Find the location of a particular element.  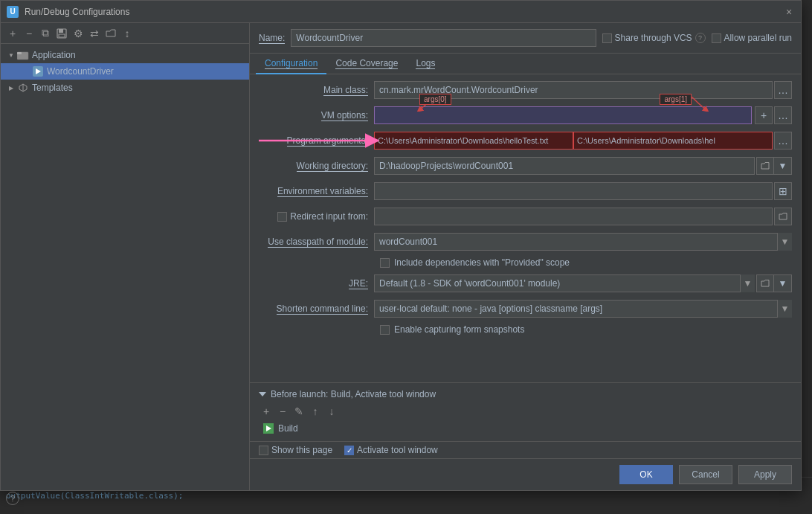

jre-select: Default (1.8 - SDK of 'wordCount001' mod… is located at coordinates (564, 283).